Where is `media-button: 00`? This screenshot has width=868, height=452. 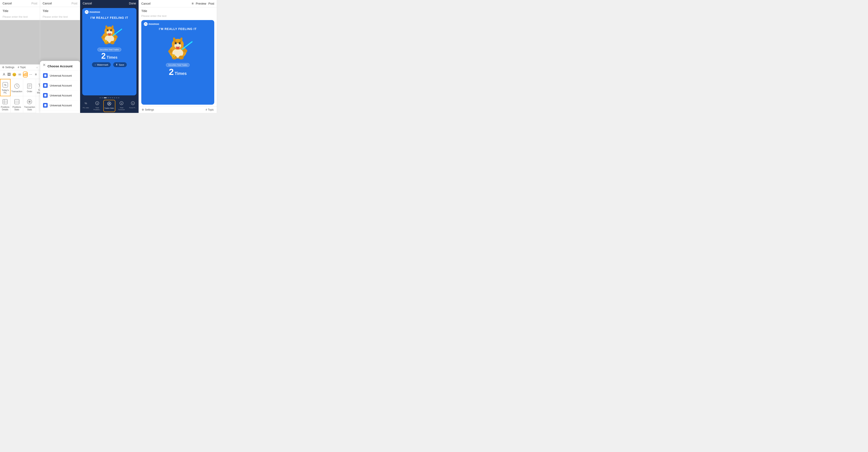
media-button: 00 is located at coordinates (20, 74).